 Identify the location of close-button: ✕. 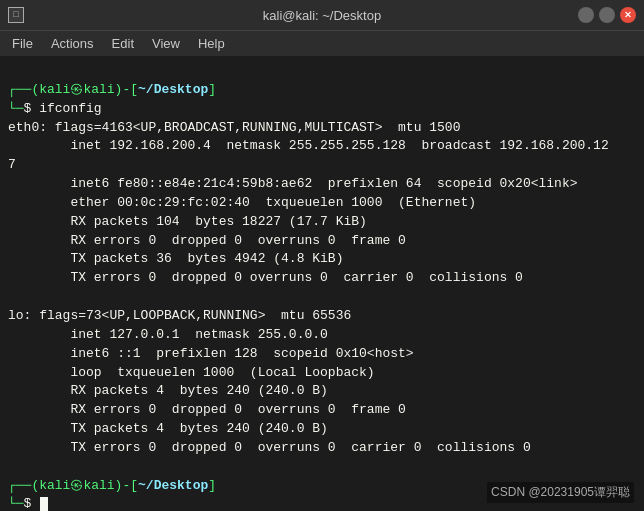
(628, 15).